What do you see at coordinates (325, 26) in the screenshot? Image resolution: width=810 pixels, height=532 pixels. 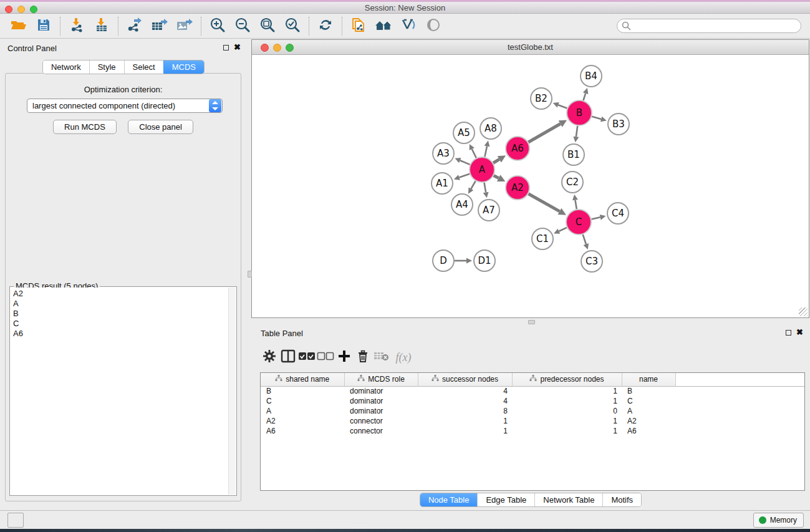 I see `refresh-button` at bounding box center [325, 26].